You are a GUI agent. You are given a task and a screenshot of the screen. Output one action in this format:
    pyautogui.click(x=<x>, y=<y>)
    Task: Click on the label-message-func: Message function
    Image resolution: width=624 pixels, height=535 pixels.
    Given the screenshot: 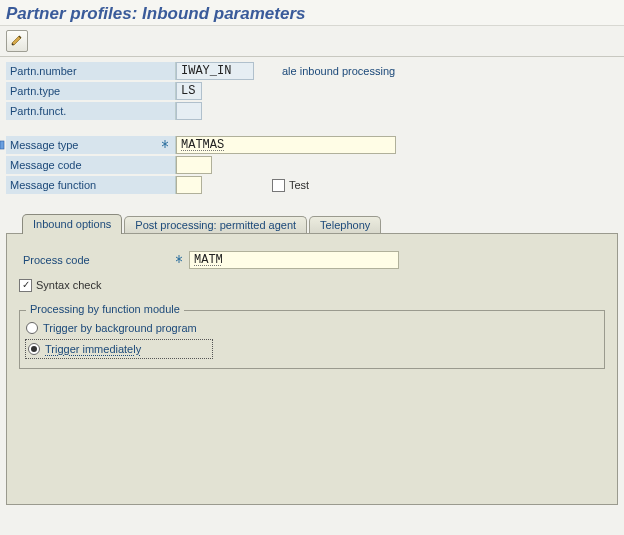 What is the action you would take?
    pyautogui.click(x=91, y=185)
    